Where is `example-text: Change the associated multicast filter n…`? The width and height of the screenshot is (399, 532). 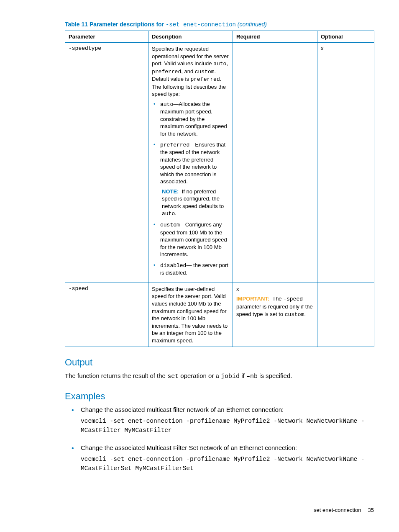 example-text: Change the associated multicast filter n… is located at coordinates (182, 409).